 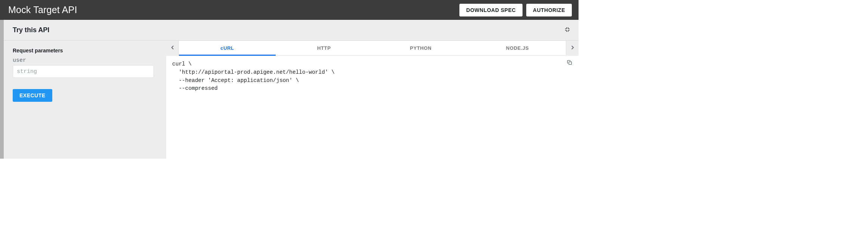 I want to click on param-input-user, so click(x=83, y=71).